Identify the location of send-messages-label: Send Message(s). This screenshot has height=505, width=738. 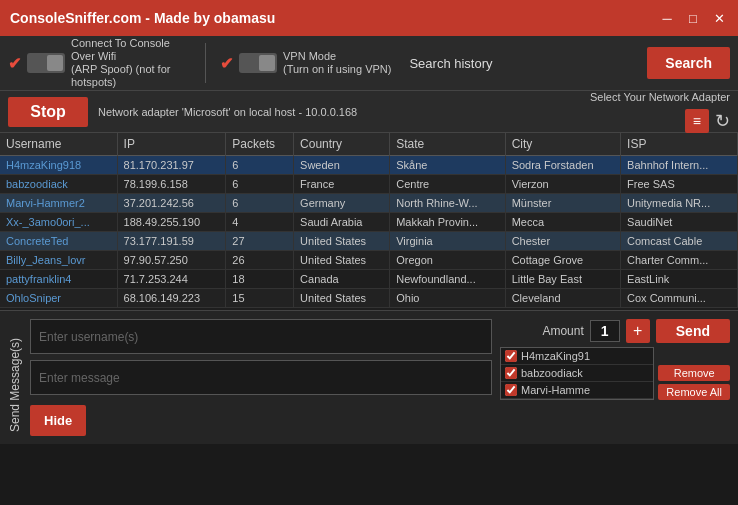
(15, 378).